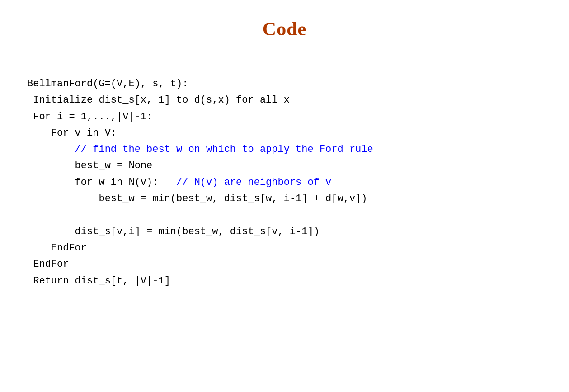 This screenshot has height=392, width=569. Describe the element at coordinates (298, 248) in the screenshot. I see `code-line-11: EndFor` at that location.